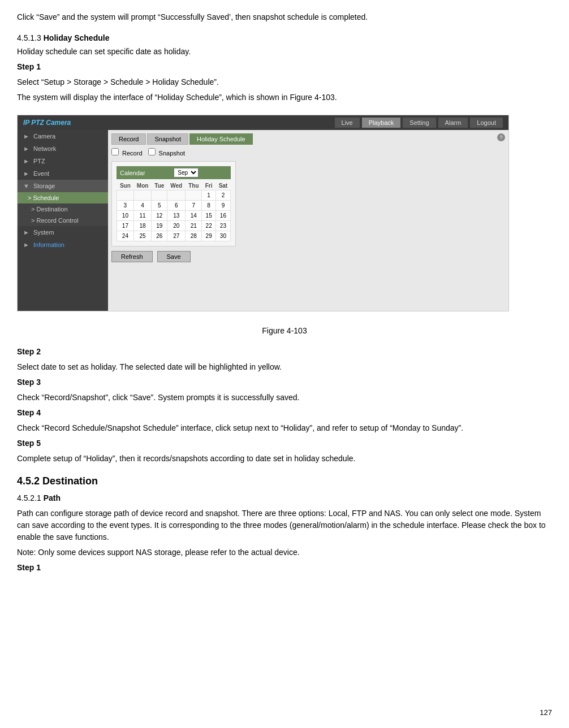  What do you see at coordinates (221, 139) in the screenshot?
I see `tab-holiday-schedule: Holiday Schedule` at bounding box center [221, 139].